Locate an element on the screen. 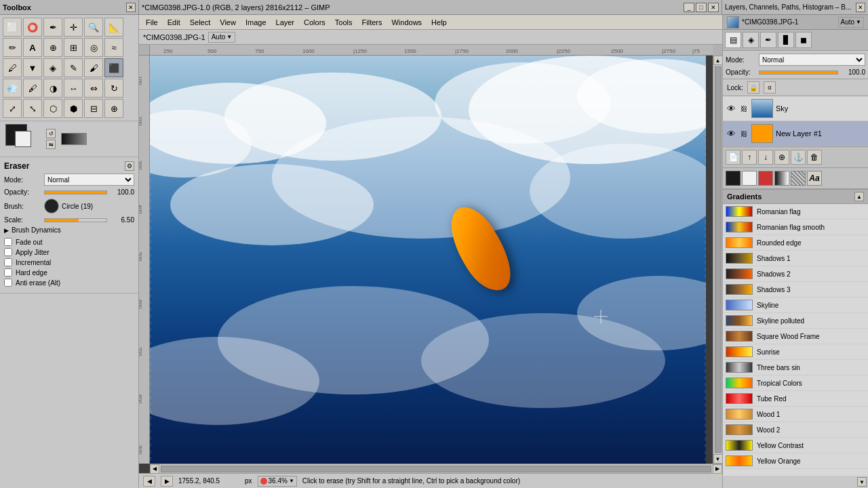 The height and width of the screenshot is (488, 868). tool-options-config: ⚙ is located at coordinates (130, 166).